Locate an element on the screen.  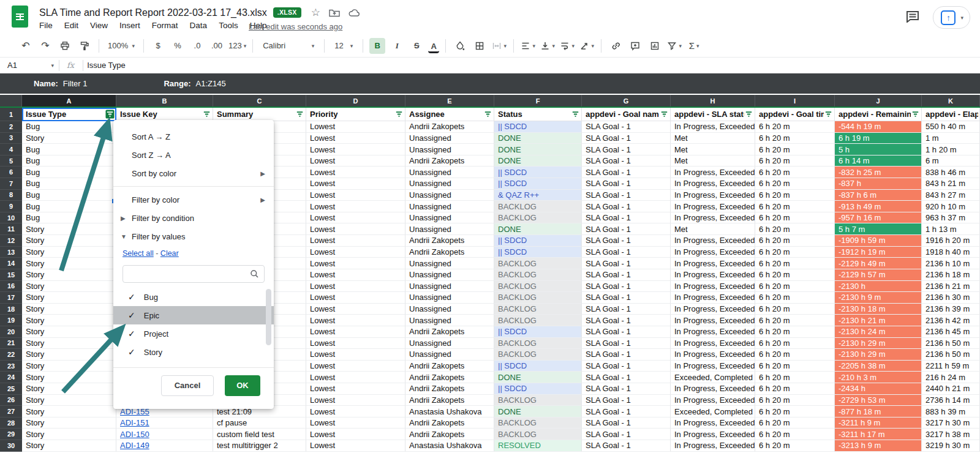
cell-elapsed: 1 h 20 m is located at coordinates (951, 149).